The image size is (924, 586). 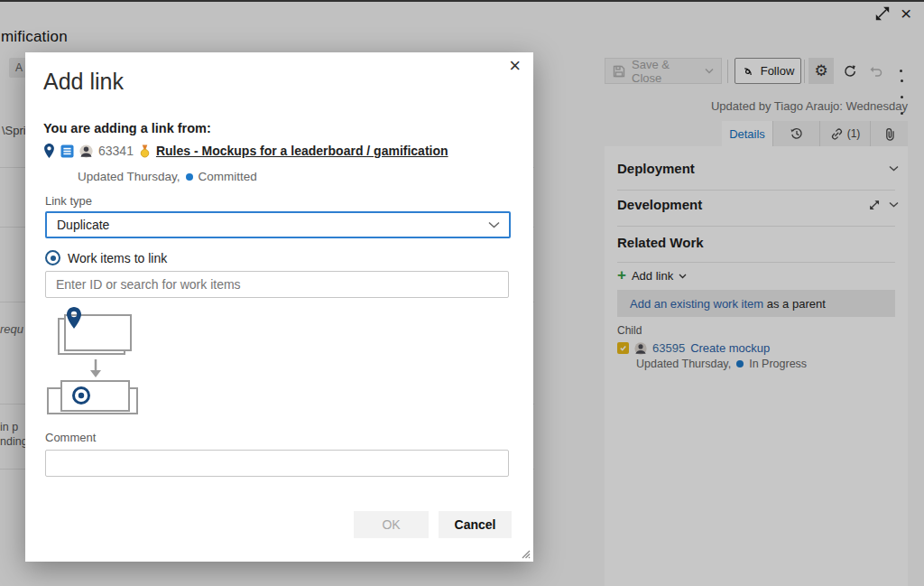 What do you see at coordinates (245, 151) in the screenshot?
I see `source-work-item-row: 63341 Rules - Mockups for a leaderboard …` at bounding box center [245, 151].